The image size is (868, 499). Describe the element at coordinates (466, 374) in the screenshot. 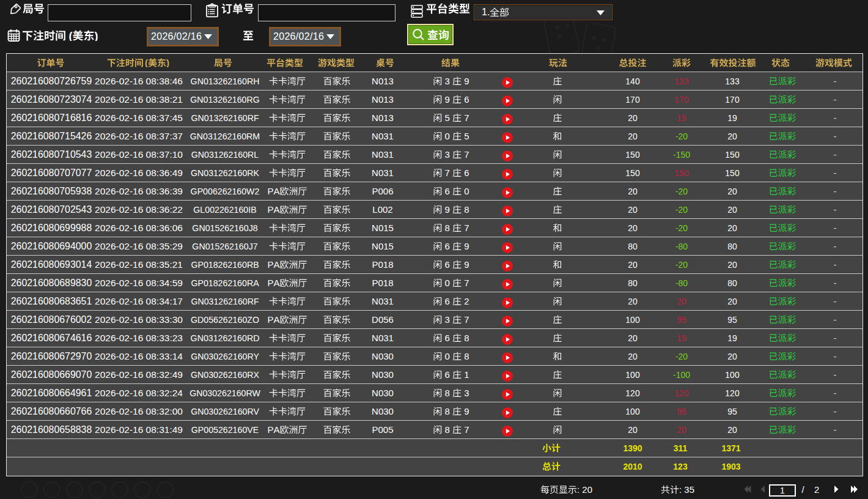

I see `svg-text: 1` at that location.